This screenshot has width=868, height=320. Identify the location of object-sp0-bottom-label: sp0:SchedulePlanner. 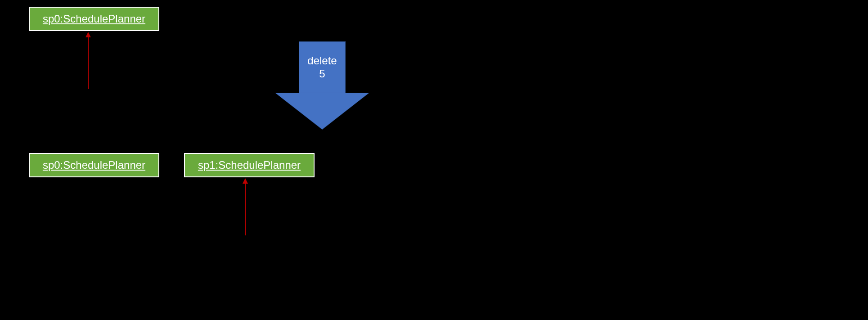
(94, 165).